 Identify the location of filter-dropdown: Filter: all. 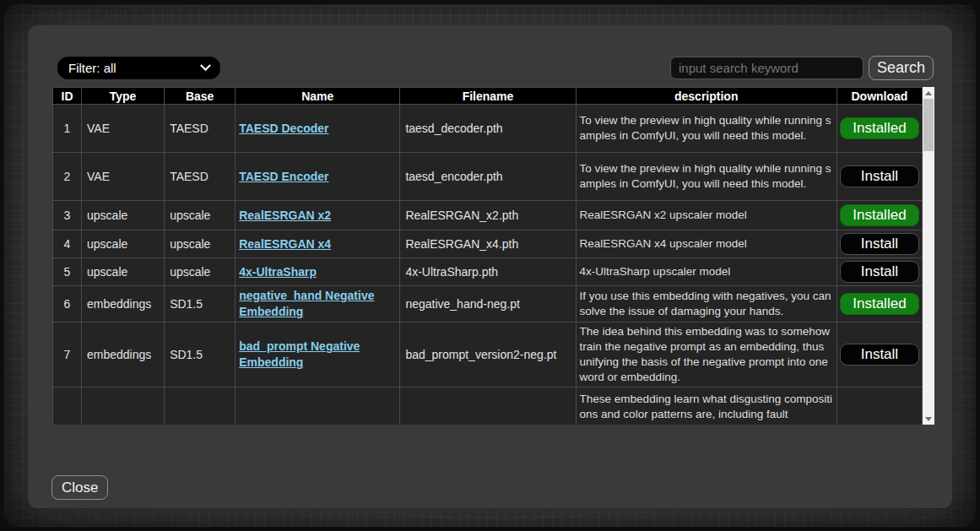
(138, 68).